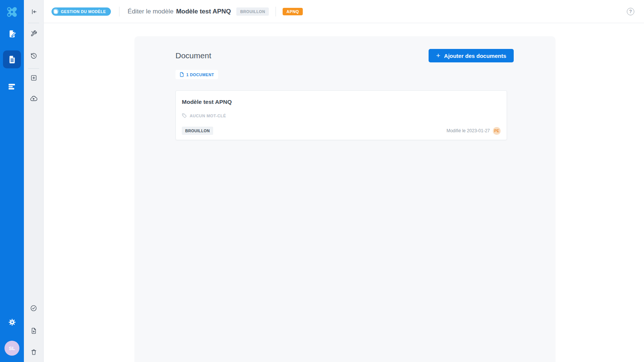 This screenshot has height=362, width=644. I want to click on sidebar-item-templates, so click(12, 59).